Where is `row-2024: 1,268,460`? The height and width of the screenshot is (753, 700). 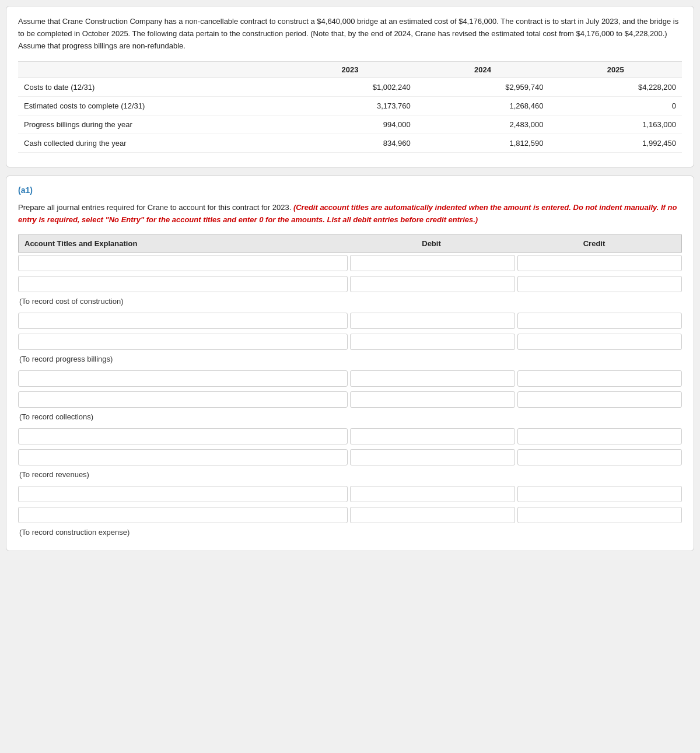
row-2024: 1,268,460 is located at coordinates (483, 106).